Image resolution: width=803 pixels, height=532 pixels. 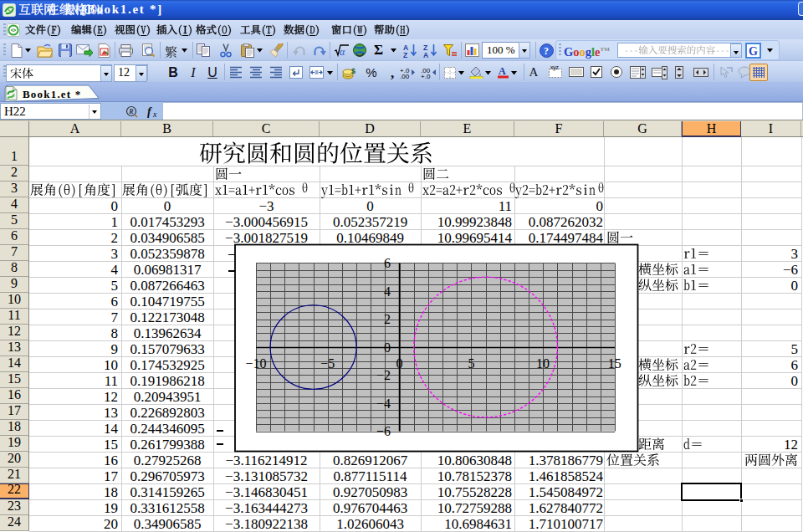 I want to click on svg-text: Z, so click(x=405, y=54).